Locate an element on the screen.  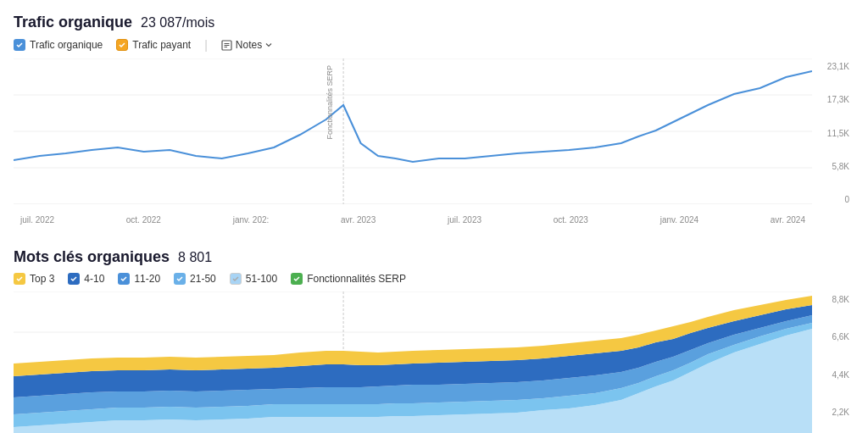
y-label-0: 23,1K is located at coordinates (838, 66).